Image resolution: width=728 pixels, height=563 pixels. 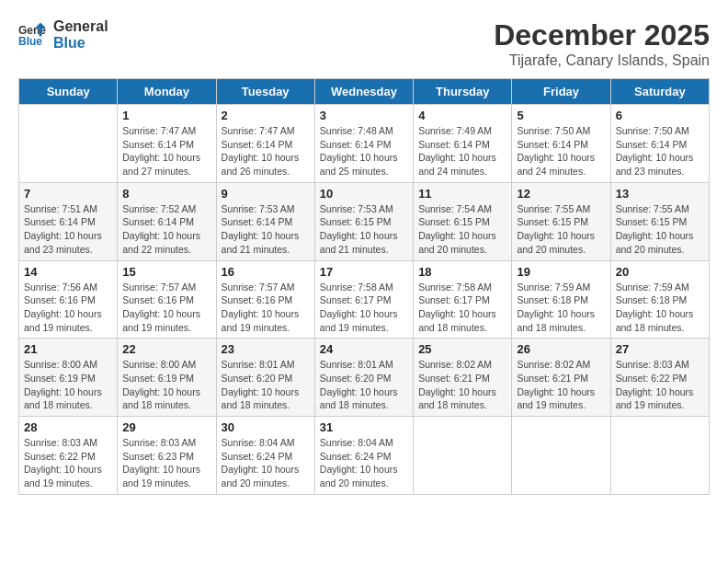 What do you see at coordinates (364, 300) in the screenshot?
I see `calendar-cell: 17Sunrise: 7:58 AM Sunset: 6:17 PM Dayli…` at bounding box center [364, 300].